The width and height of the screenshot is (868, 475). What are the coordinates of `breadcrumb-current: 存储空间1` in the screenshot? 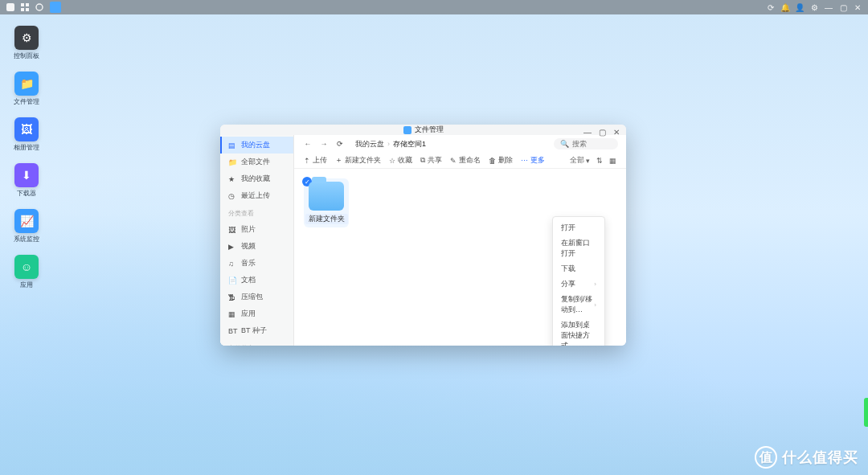 It's located at (410, 145).